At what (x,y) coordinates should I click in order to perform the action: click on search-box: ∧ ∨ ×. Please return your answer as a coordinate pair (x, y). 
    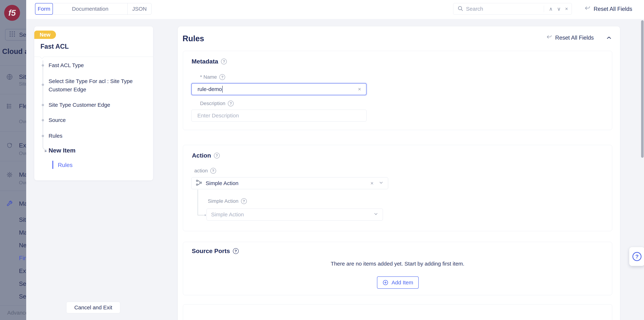
    Looking at the image, I should click on (512, 9).